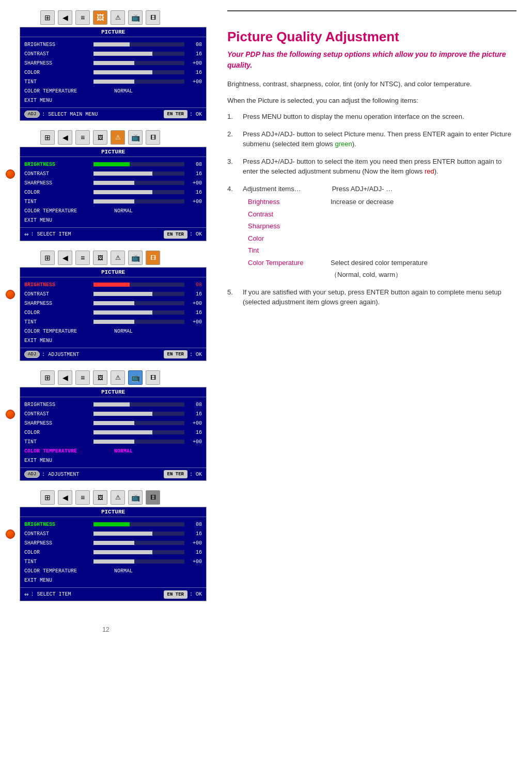 This screenshot has height=780, width=532. I want to click on icon-menu4: ≡, so click(83, 378).